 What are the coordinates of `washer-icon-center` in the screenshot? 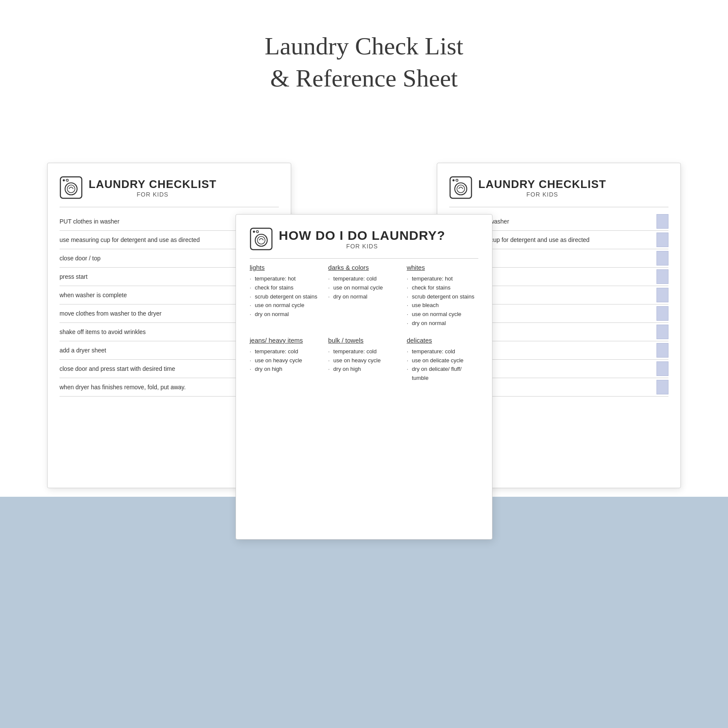 It's located at (261, 239).